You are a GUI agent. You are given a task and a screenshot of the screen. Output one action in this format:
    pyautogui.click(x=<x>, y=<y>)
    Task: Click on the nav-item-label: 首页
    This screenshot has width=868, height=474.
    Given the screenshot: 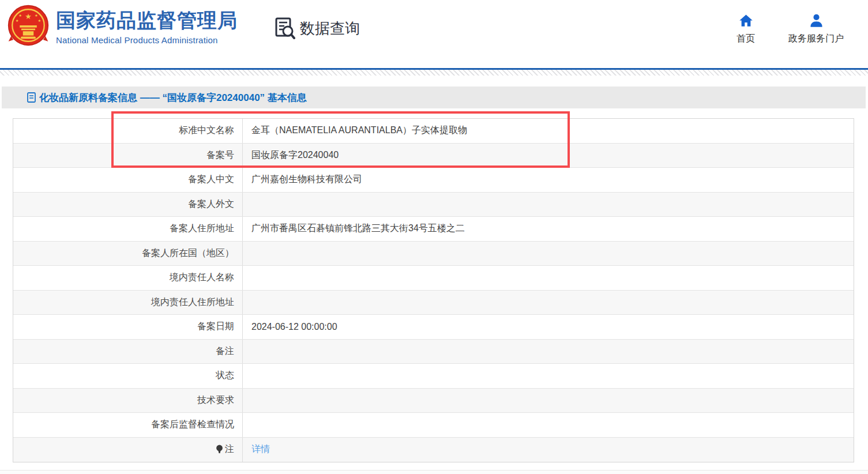 What is the action you would take?
    pyautogui.click(x=746, y=39)
    